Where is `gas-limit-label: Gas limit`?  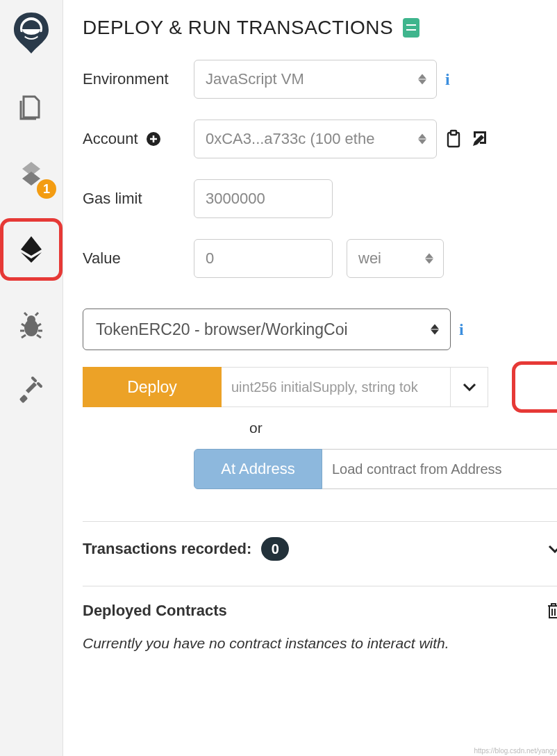
gas-limit-label: Gas limit is located at coordinates (138, 199).